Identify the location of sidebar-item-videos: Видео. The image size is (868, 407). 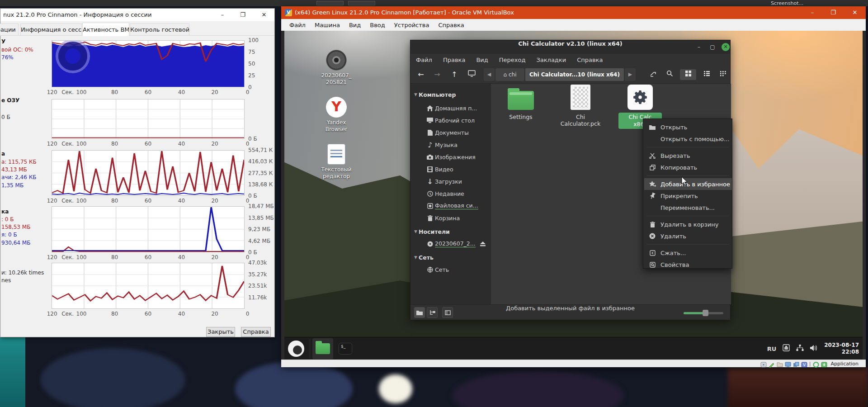
(451, 169).